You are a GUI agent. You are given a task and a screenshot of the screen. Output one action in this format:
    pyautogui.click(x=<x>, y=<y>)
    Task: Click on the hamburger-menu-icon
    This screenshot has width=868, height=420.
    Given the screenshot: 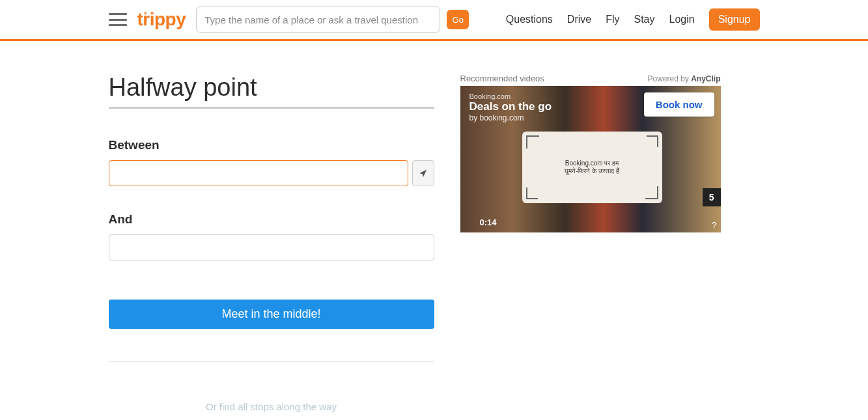 What is the action you would take?
    pyautogui.click(x=118, y=20)
    